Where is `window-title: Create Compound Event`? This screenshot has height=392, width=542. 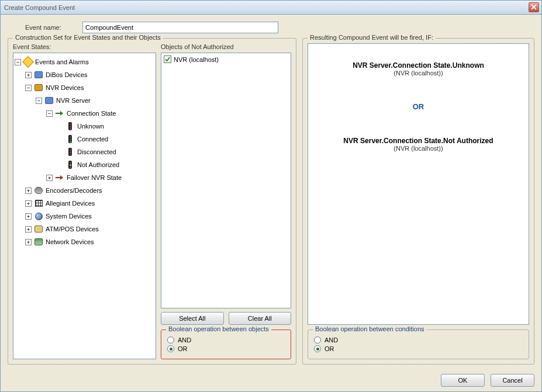
window-title: Create Compound Event is located at coordinates (265, 8).